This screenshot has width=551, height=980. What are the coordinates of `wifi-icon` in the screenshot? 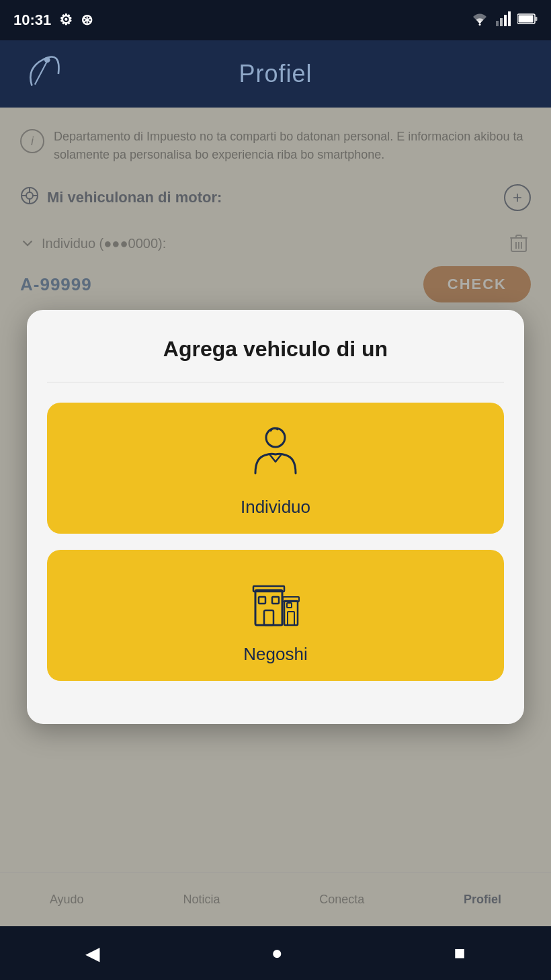 It's located at (480, 20).